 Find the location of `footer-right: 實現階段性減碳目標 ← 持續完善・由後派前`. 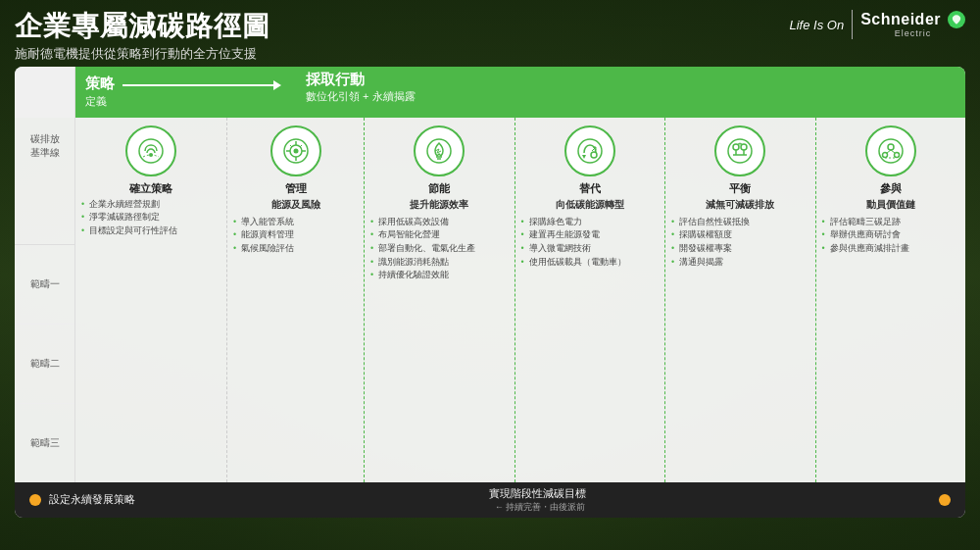

footer-right: 實現階段性減碳目標 ← 持續完善・由後派前 is located at coordinates (537, 500).